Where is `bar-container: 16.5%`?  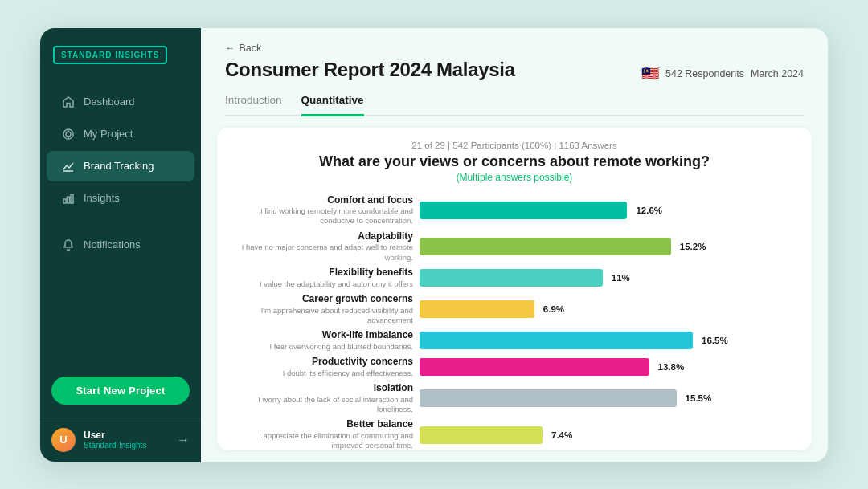
bar-container: 16.5% is located at coordinates (606, 340).